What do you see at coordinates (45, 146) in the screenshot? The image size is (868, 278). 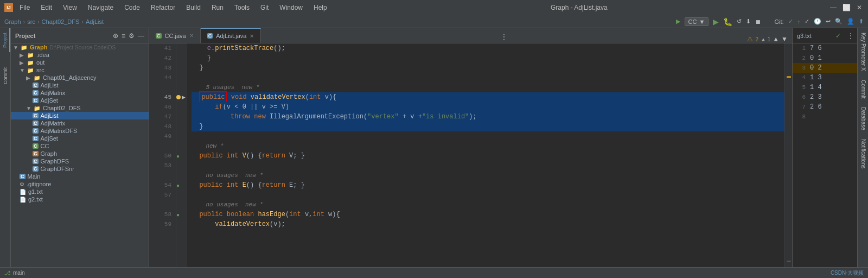 I see `cc-name: CC` at bounding box center [45, 146].